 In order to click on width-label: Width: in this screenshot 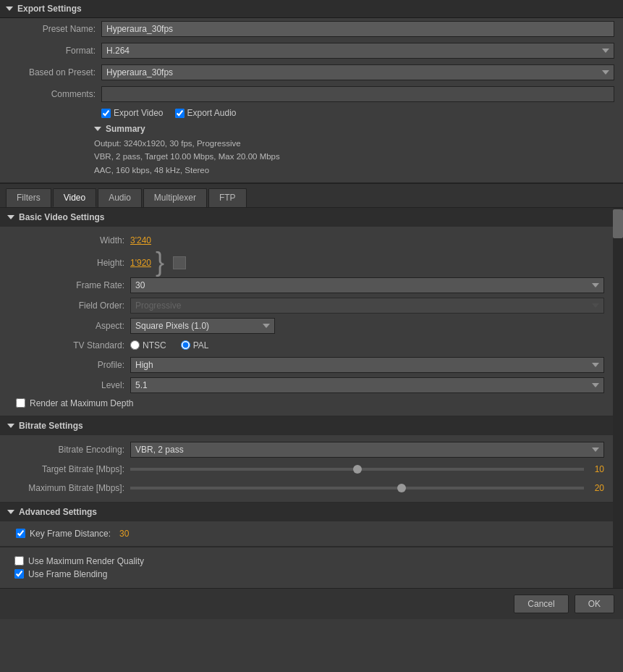, I will do `click(67, 240)`.